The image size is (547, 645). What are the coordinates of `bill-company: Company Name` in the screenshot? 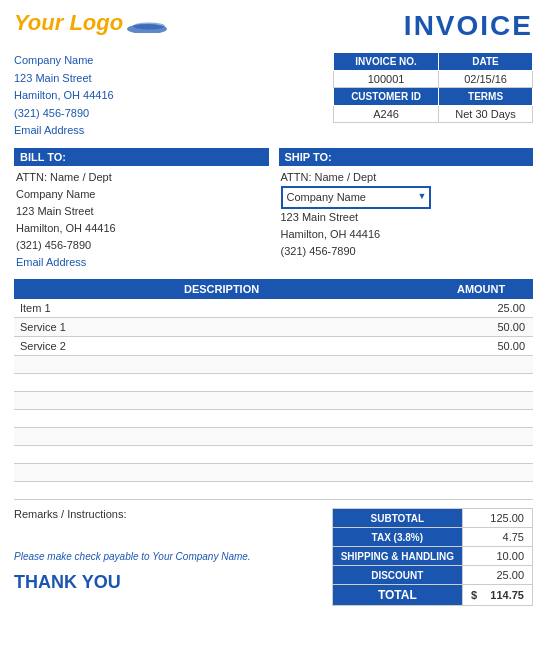 It's located at (142, 194).